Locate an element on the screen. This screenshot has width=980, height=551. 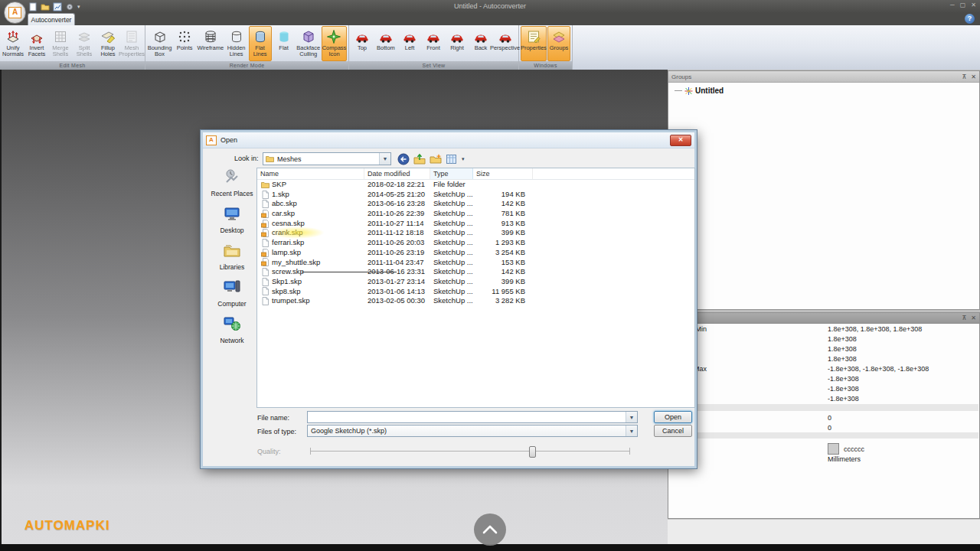
column-header-name: Name is located at coordinates (311, 174).